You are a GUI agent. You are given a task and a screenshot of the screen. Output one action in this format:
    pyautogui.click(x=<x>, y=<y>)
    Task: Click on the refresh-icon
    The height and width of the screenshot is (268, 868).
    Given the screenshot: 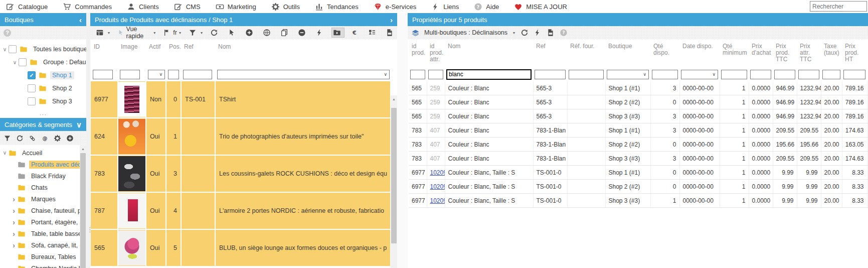 What is the action you would take?
    pyautogui.click(x=525, y=33)
    